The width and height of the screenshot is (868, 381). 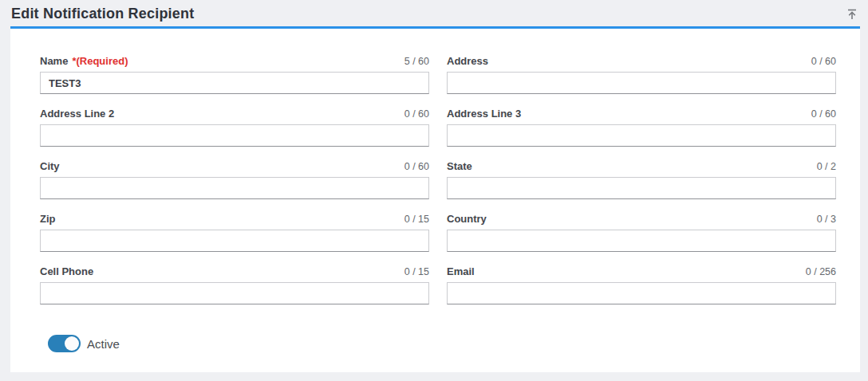 What do you see at coordinates (235, 218) in the screenshot?
I see `field-label-row: Zip 0 / 15` at bounding box center [235, 218].